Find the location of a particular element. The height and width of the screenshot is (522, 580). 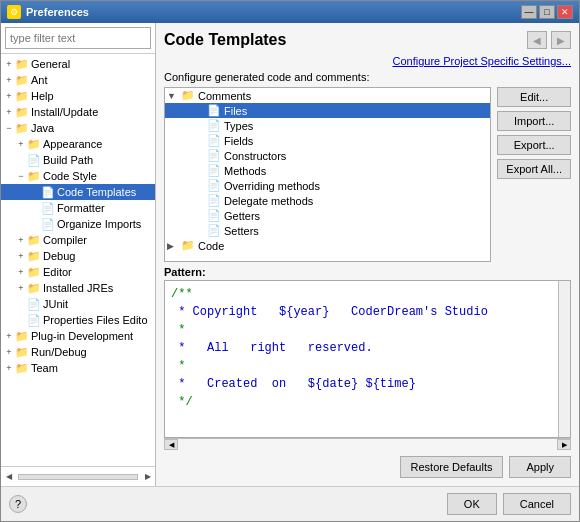

sidebar-item-team: + 📁 Team is located at coordinates (78, 368).